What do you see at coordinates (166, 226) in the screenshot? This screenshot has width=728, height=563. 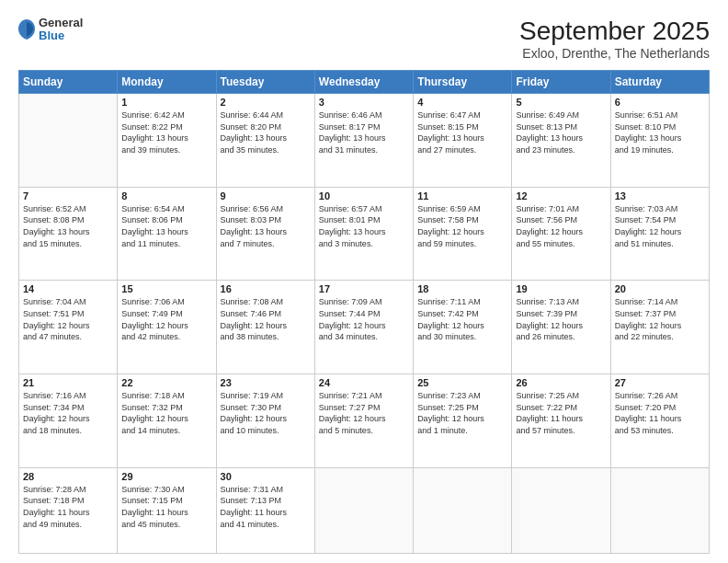 I see `day-info: Sunrise: 6:54 AM Sunset: 8:06 PM Dayligh…` at bounding box center [166, 226].